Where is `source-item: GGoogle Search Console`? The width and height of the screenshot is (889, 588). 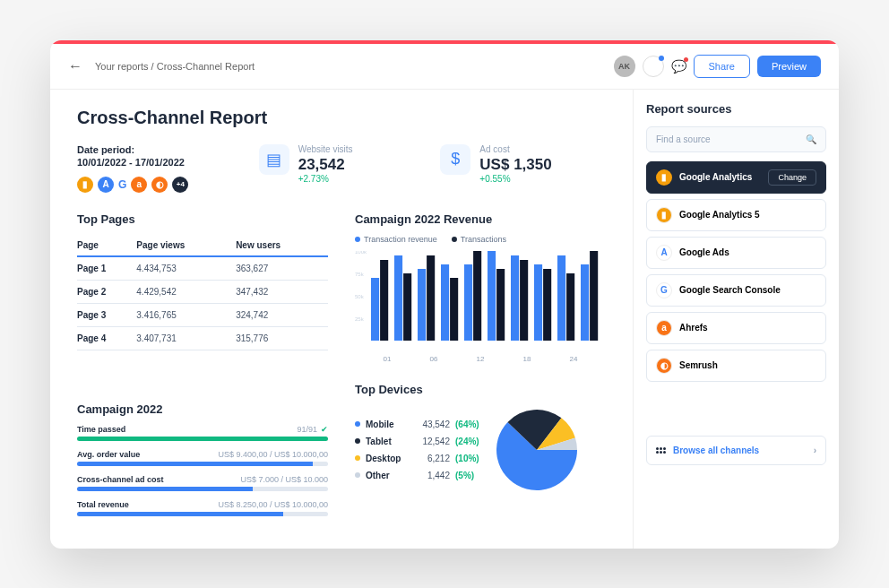
source-item: GGoogle Search Console is located at coordinates (737, 290).